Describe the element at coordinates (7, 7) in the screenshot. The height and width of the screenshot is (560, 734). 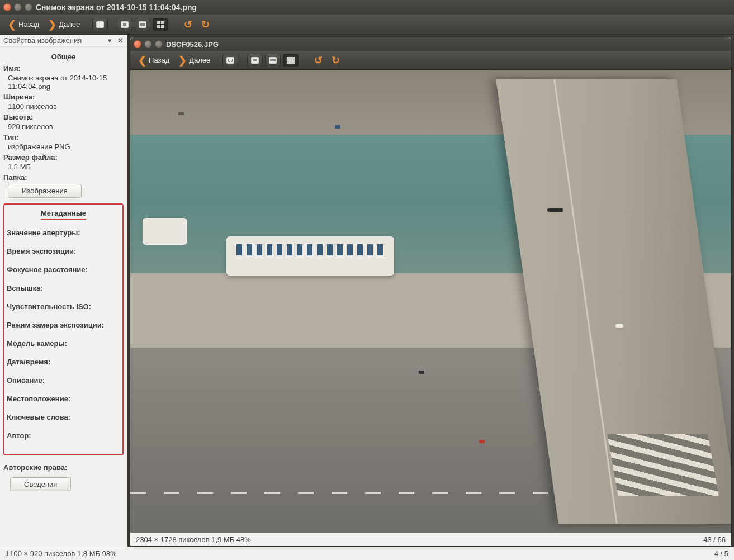
I see `window-close-button` at that location.